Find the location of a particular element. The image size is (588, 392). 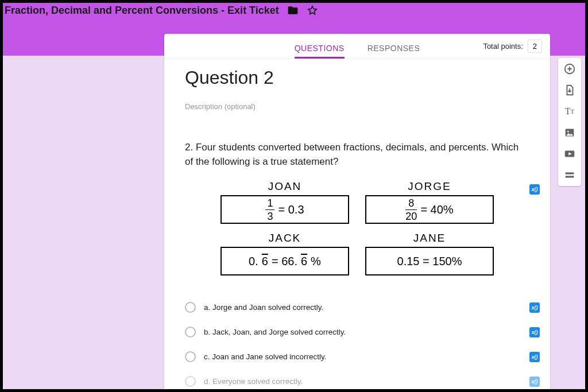

tab-questions: QUESTIONS is located at coordinates (319, 51).